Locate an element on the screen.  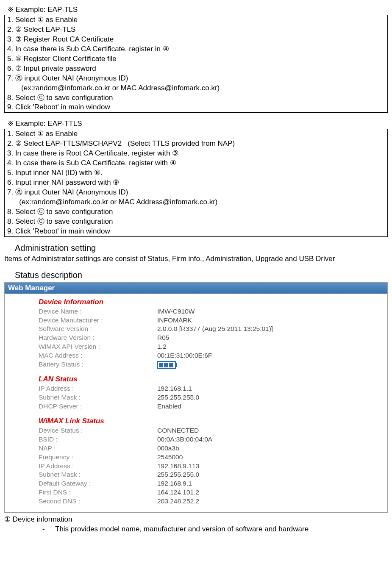
label: WiMAX API Version : is located at coordinates (98, 347).